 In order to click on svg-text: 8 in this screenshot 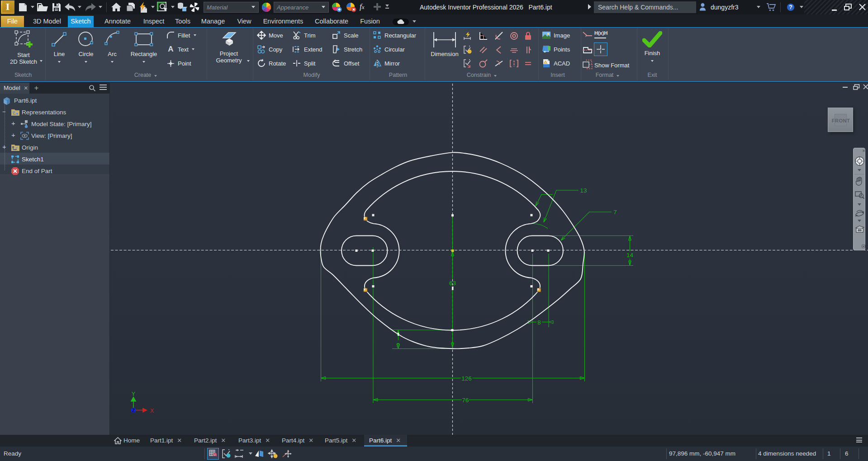, I will do `click(539, 323)`.